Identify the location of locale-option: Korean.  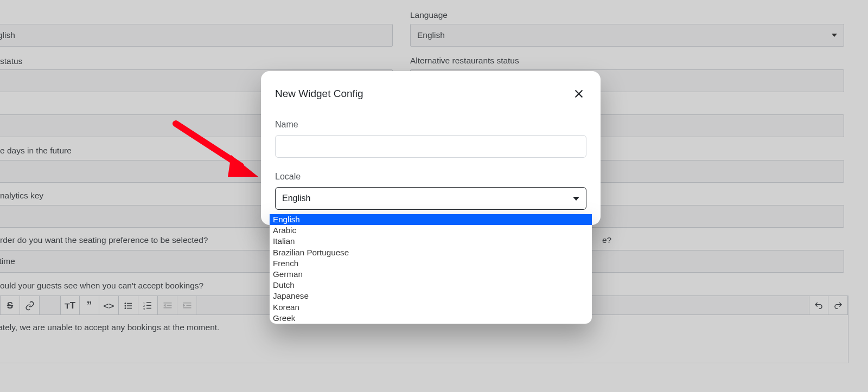
(431, 307).